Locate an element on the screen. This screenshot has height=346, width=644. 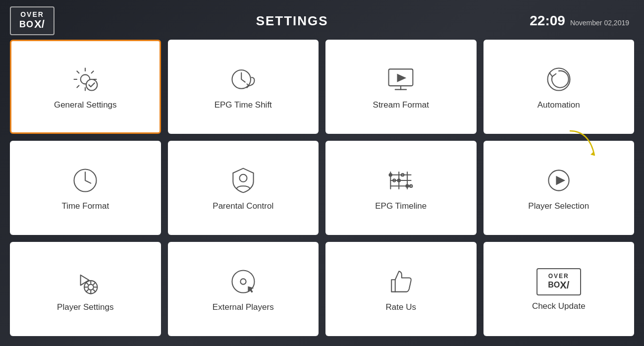
grid-item-rate-us: Rate Us is located at coordinates (401, 289).